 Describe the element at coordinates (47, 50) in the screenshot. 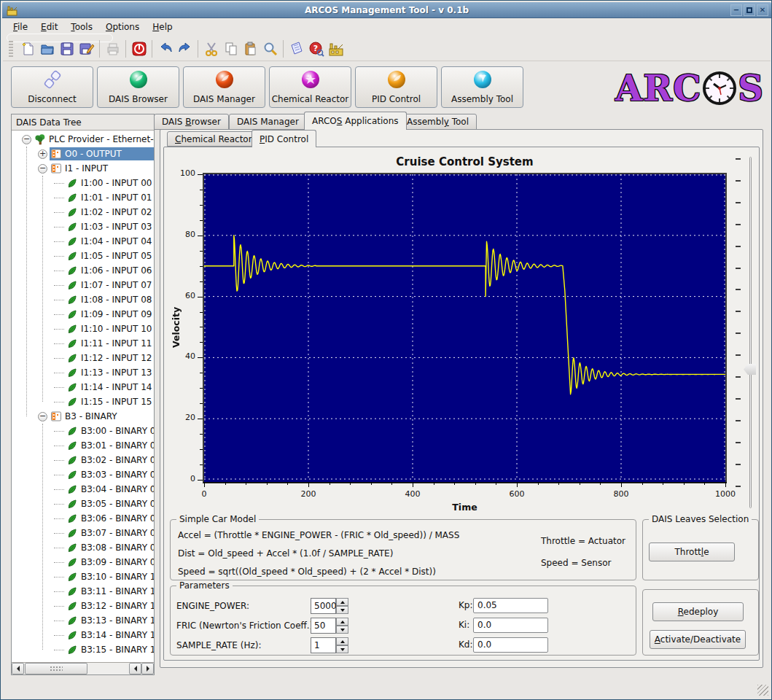

I see `open-folder-icon` at that location.